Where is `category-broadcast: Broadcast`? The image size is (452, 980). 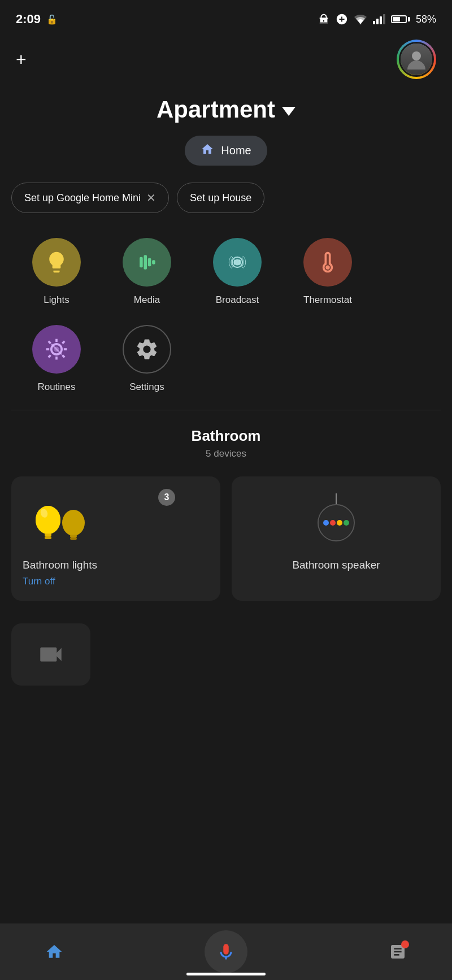 category-broadcast: Broadcast is located at coordinates (237, 274).